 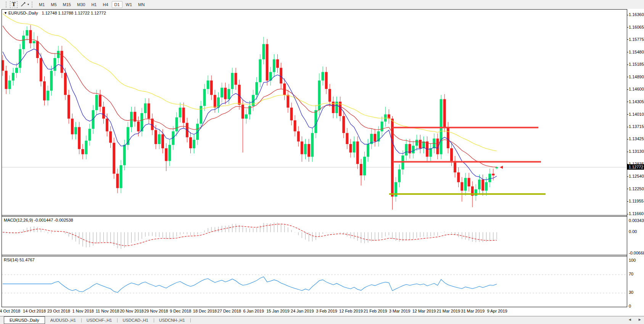 What do you see at coordinates (631, 274) in the screenshot?
I see `rsi-axis-tick: 70` at bounding box center [631, 274].